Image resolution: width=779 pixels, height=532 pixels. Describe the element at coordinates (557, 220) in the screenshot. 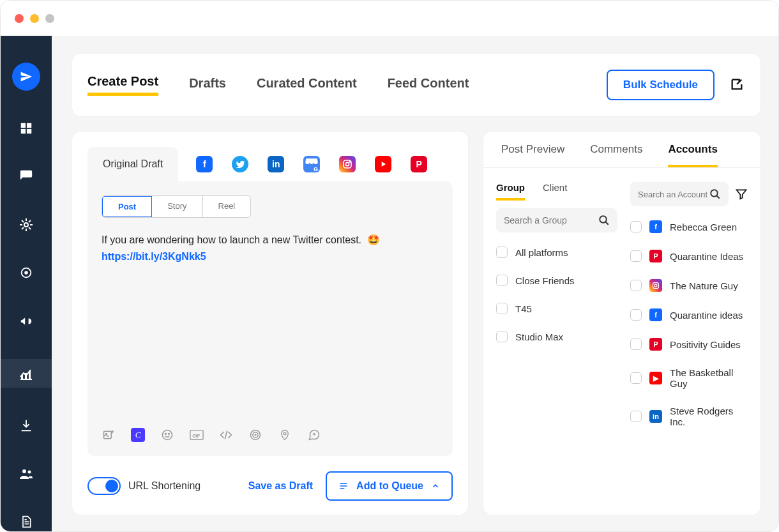

I see `search-group-input: Search a Group` at that location.